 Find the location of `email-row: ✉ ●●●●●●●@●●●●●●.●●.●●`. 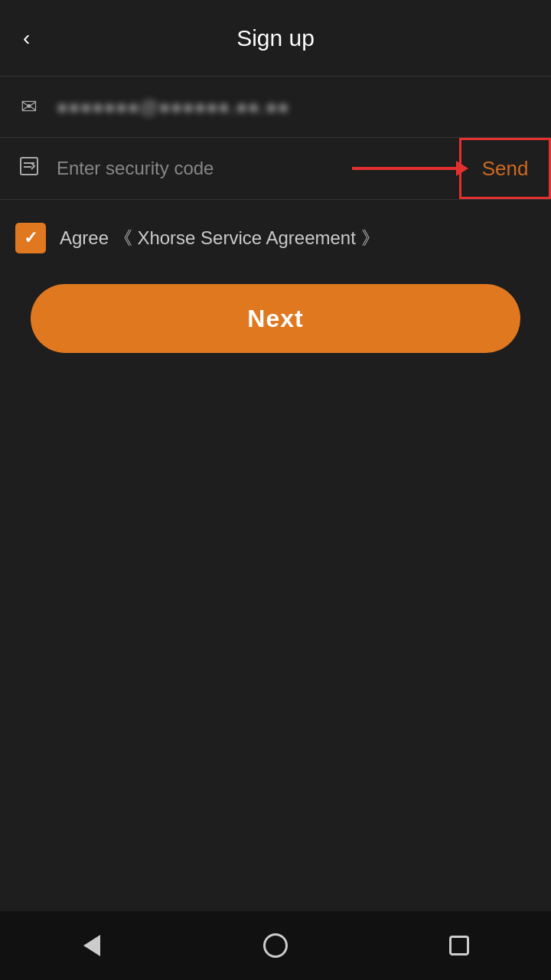

email-row: ✉ ●●●●●●●@●●●●●●.●●.●● is located at coordinates (276, 107).